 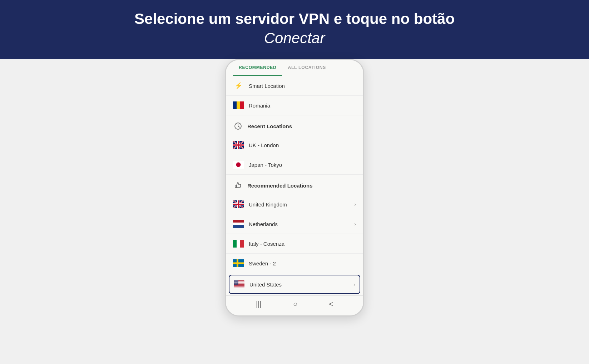 I want to click on smart-location-label: Smart Location, so click(x=302, y=86).